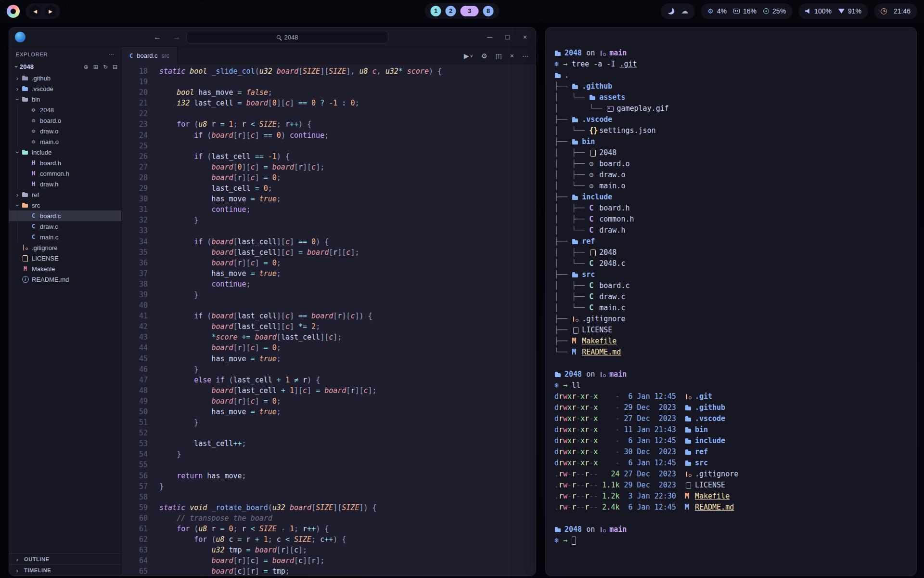 This screenshot has height=578, width=924. What do you see at coordinates (489, 37) in the screenshot?
I see `minimize-button: ─` at bounding box center [489, 37].